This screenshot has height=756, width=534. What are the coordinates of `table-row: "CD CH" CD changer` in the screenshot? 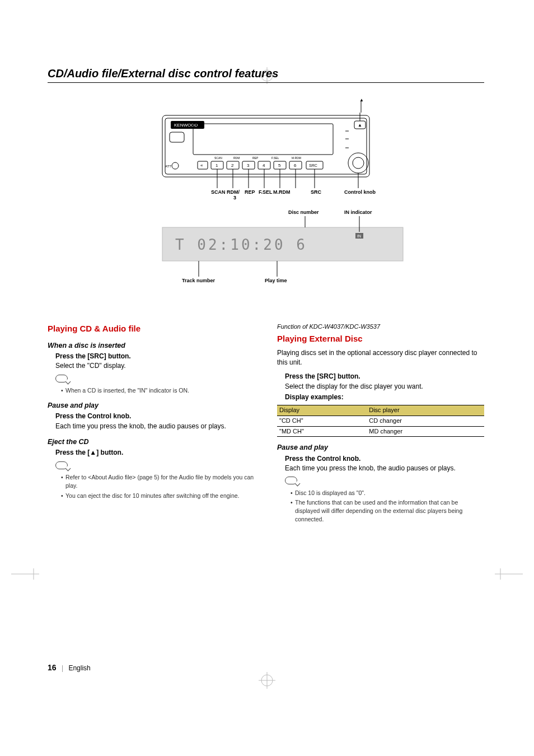 It's located at (381, 421).